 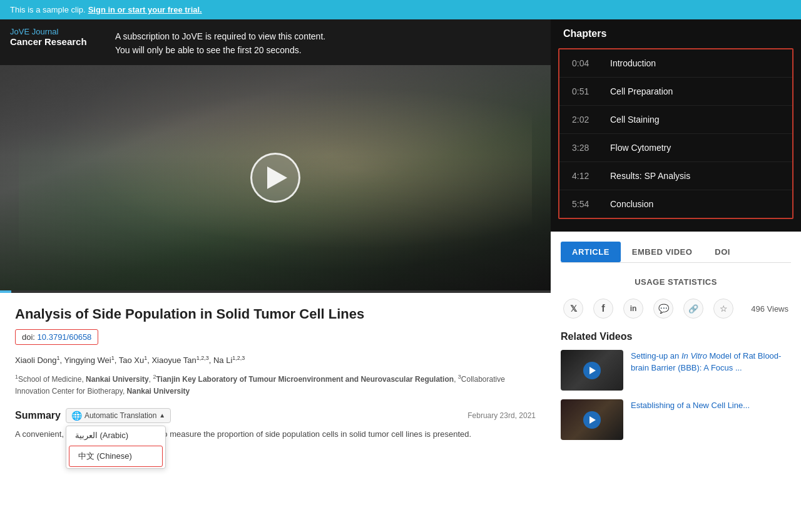 I want to click on banner-link: Sign in or start your free trial., so click(x=145, y=10).